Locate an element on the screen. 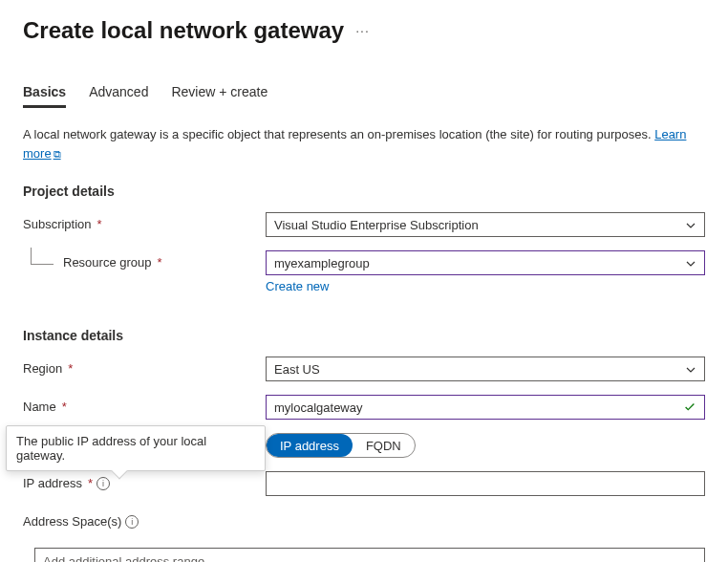 This screenshot has height=562, width=728. checkmark-icon is located at coordinates (690, 409).